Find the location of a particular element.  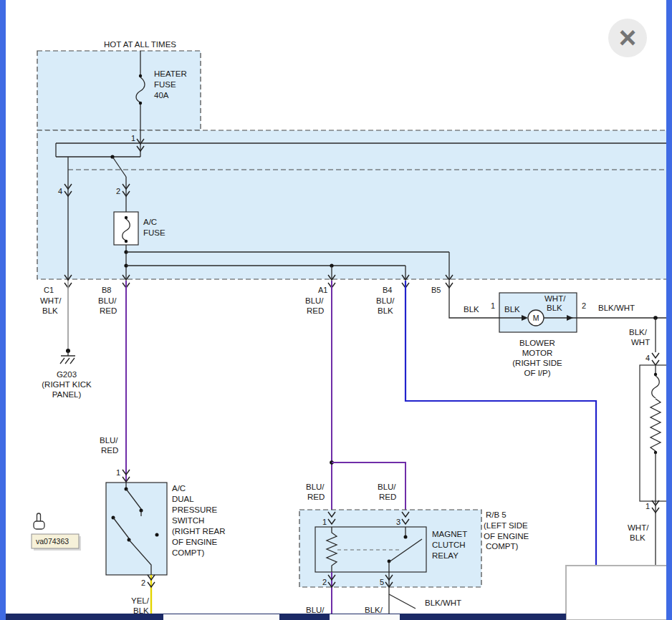

relay-location-line2: (LEFT SIDE is located at coordinates (506, 525).